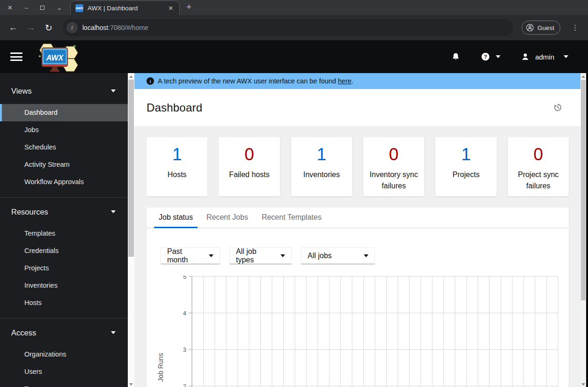 The image size is (588, 387). What do you see at coordinates (322, 167) in the screenshot?
I see `summary-card-inventories: 1Inventories` at bounding box center [322, 167].